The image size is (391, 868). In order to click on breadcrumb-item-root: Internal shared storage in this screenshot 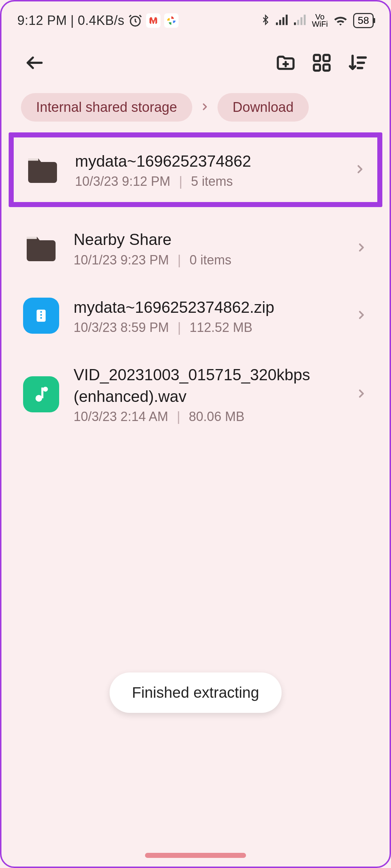, I will do `click(107, 108)`.